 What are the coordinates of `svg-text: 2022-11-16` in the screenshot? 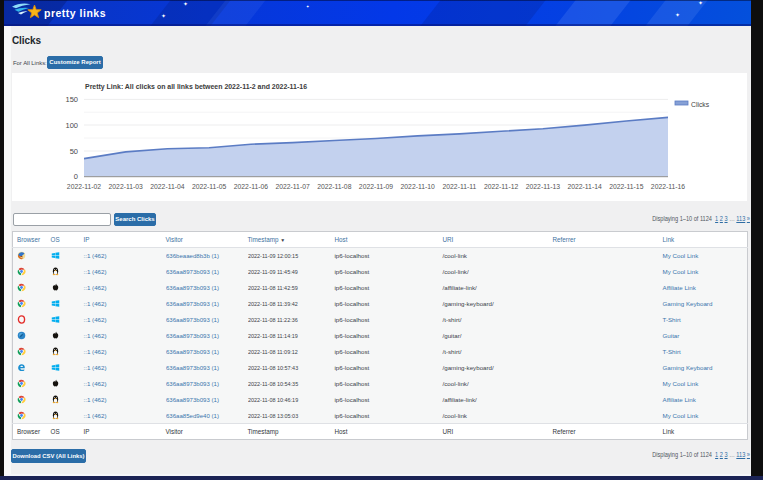 It's located at (668, 186).